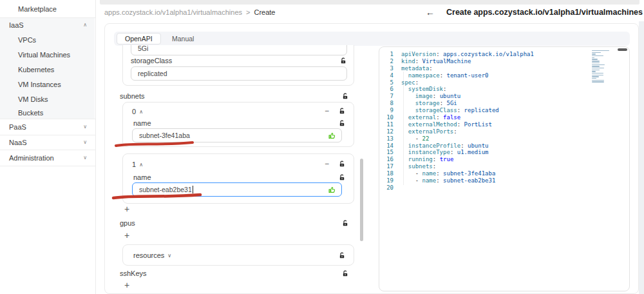 The width and height of the screenshot is (644, 294). Describe the element at coordinates (390, 139) in the screenshot. I see `line-number: 13` at that location.